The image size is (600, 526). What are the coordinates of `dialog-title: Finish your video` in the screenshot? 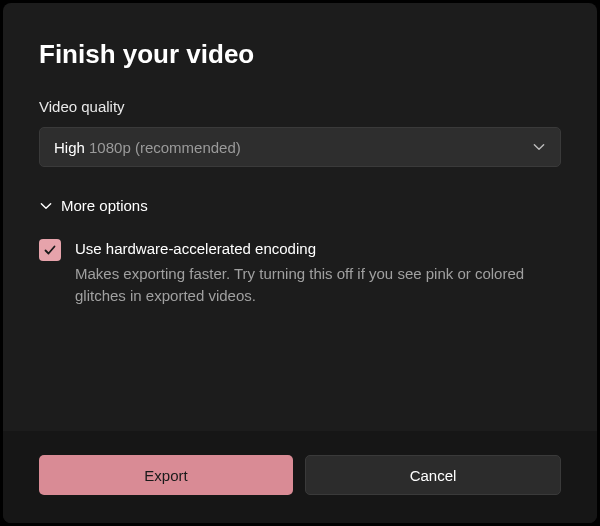 It's located at (300, 54).